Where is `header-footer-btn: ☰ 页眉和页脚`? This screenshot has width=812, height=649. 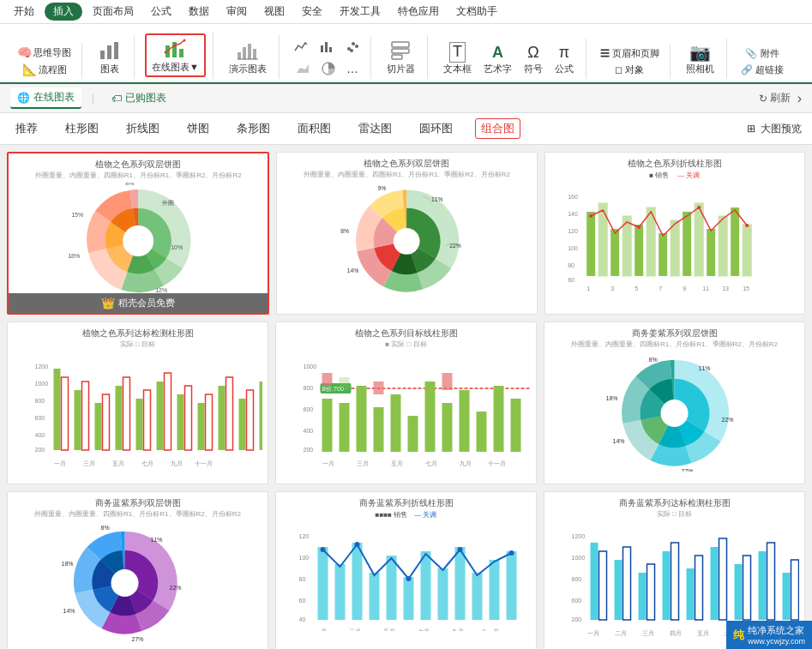
header-footer-btn: ☰ 页眉和页脚 is located at coordinates (629, 53).